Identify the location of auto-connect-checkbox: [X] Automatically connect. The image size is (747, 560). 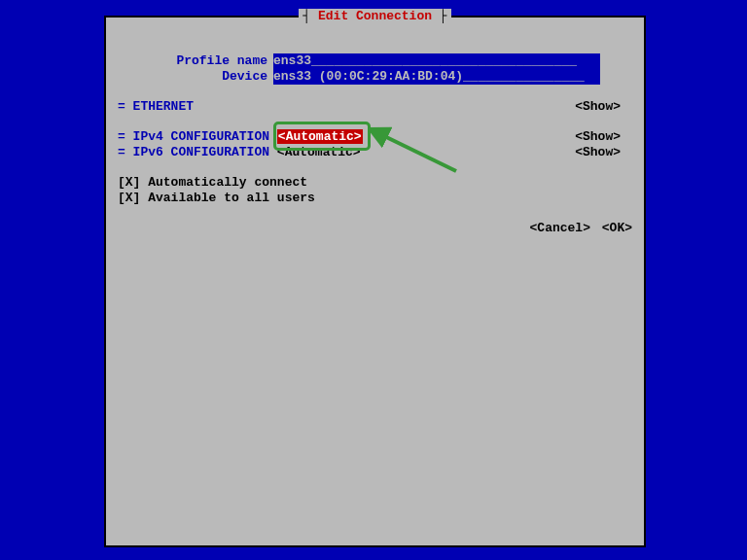
(212, 183).